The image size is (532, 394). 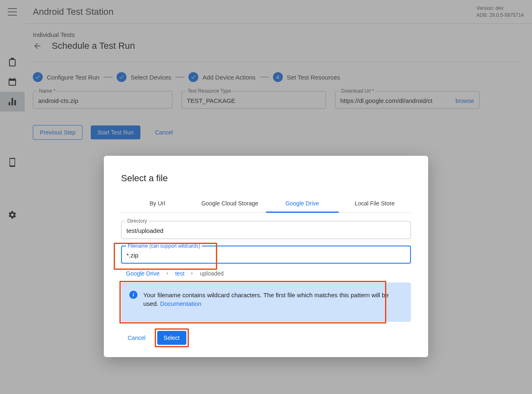 I want to click on dialog-cancel-button: Cancel, so click(x=137, y=338).